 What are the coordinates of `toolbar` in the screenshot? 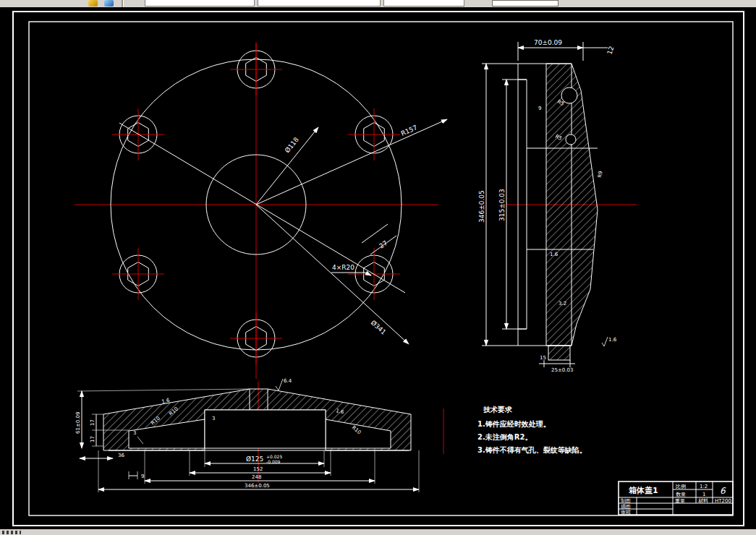 It's located at (378, 4).